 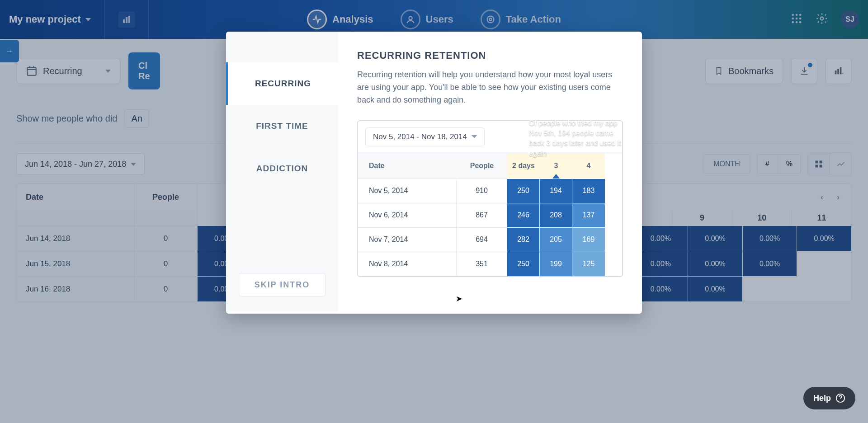 I want to click on ex-header-people: People, so click(x=482, y=166).